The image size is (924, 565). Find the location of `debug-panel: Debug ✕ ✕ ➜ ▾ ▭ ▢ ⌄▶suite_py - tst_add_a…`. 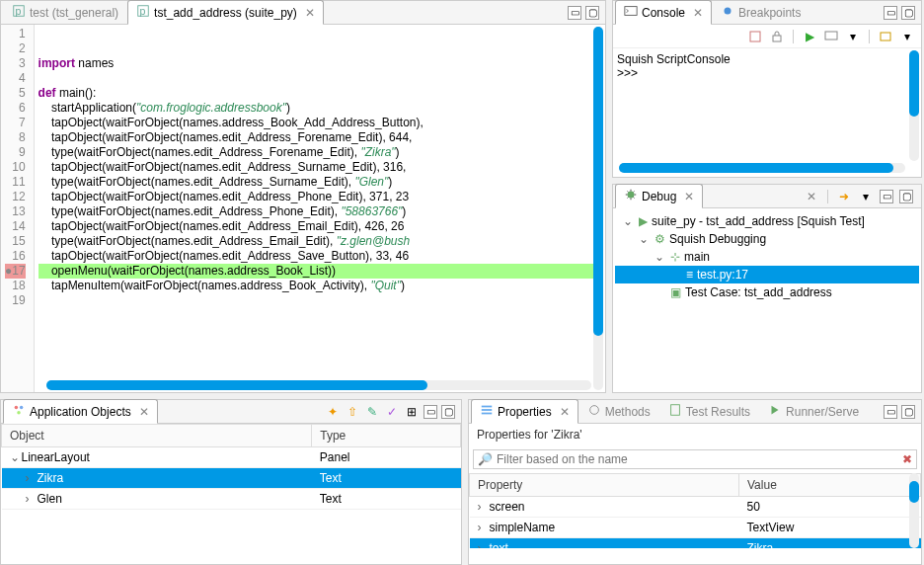

debug-panel: Debug ✕ ✕ ➜ ▾ ▭ ▢ ⌄▶suite_py - tst_add_a… is located at coordinates (767, 288).